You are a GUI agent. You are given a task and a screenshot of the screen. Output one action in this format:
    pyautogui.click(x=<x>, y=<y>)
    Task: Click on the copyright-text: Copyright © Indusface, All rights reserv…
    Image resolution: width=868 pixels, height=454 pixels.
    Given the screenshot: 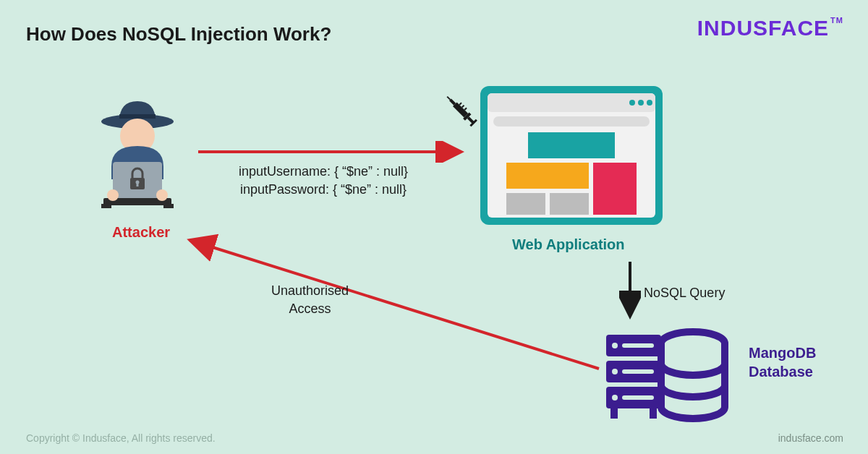 What is the action you would take?
    pyautogui.click(x=121, y=438)
    